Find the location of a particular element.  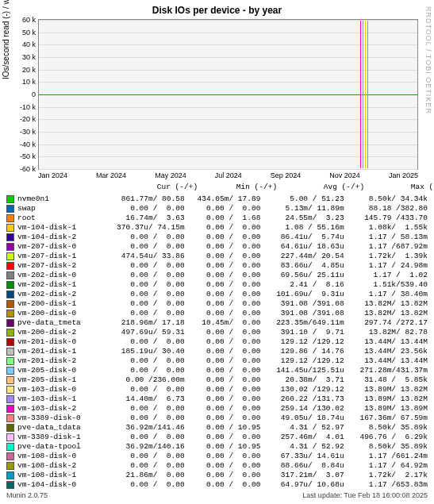

series-max: 1.17 /687.92m is located at coordinates (386, 247).